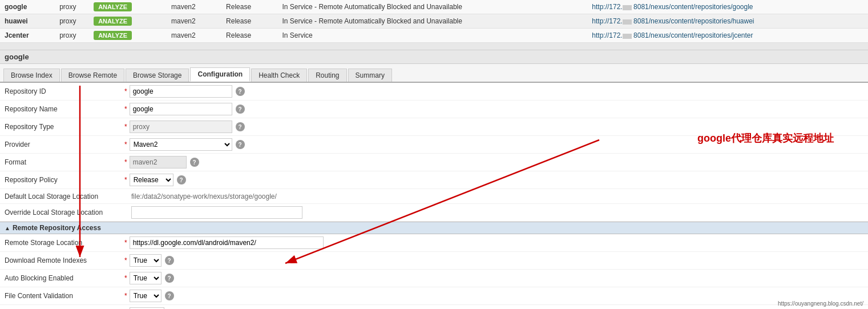  Describe the element at coordinates (146, 260) in the screenshot. I see `download-indexes-select: True False` at that location.